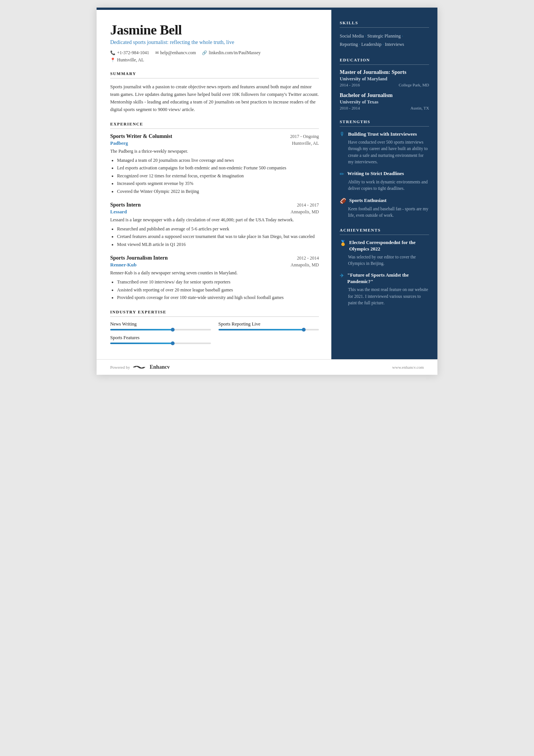 The height and width of the screenshot is (756, 534). What do you see at coordinates (214, 273) in the screenshot?
I see `exp-desc-3: Renner-Kub is a daily newspaper serving …` at bounding box center [214, 273].